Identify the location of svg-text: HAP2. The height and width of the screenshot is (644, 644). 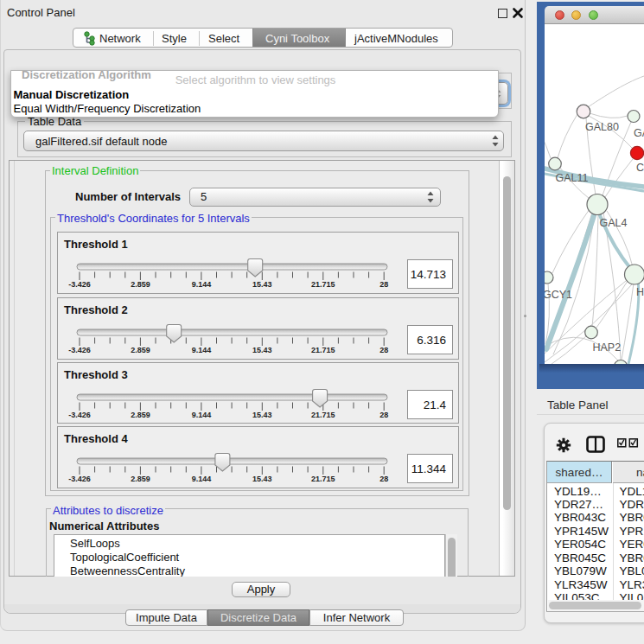
(607, 348).